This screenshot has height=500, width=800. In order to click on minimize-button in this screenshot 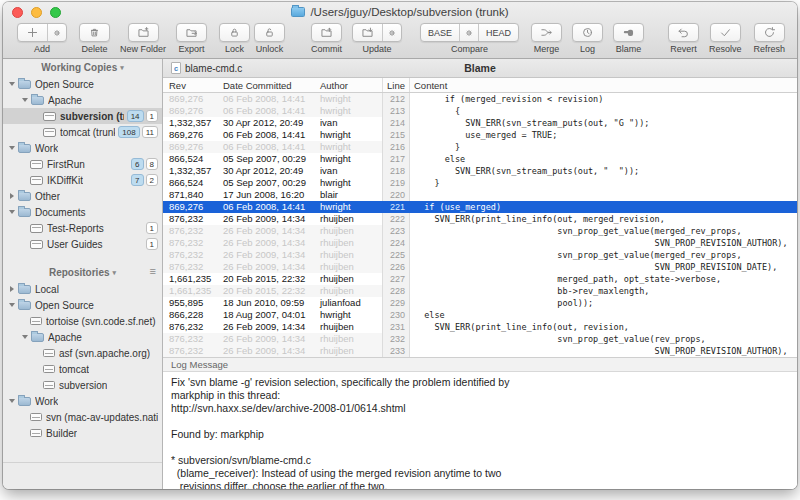, I will do `click(36, 12)`.